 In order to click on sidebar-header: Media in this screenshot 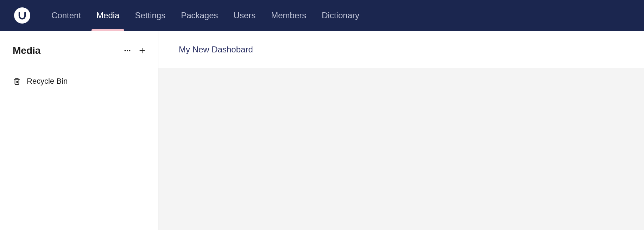, I will do `click(79, 51)`.